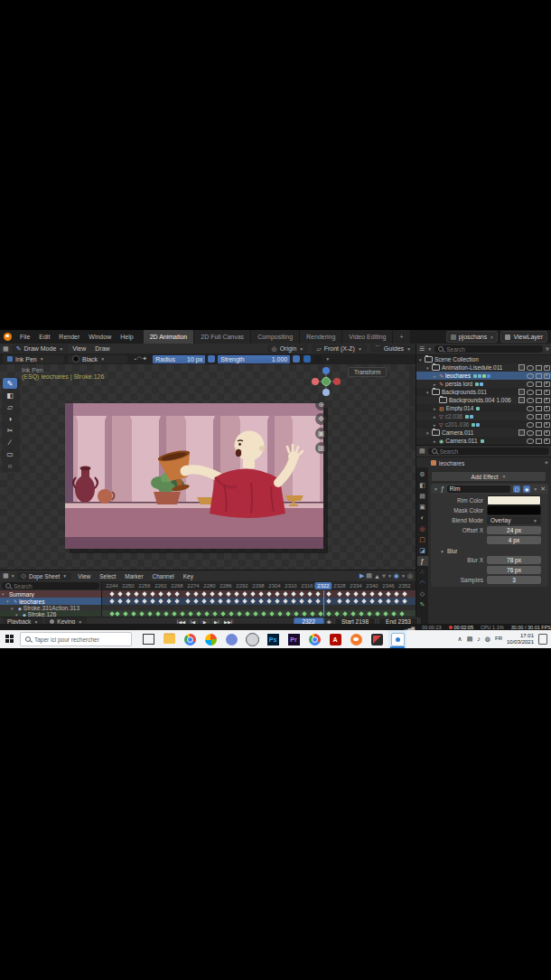  What do you see at coordinates (393, 349) in the screenshot?
I see `guides-dropdown: ⌒Guides▼` at bounding box center [393, 349].